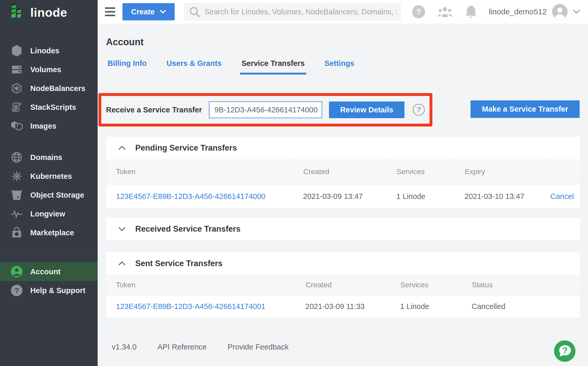  What do you see at coordinates (188, 229) in the screenshot?
I see `section-title: Received Service Transfers` at bounding box center [188, 229].